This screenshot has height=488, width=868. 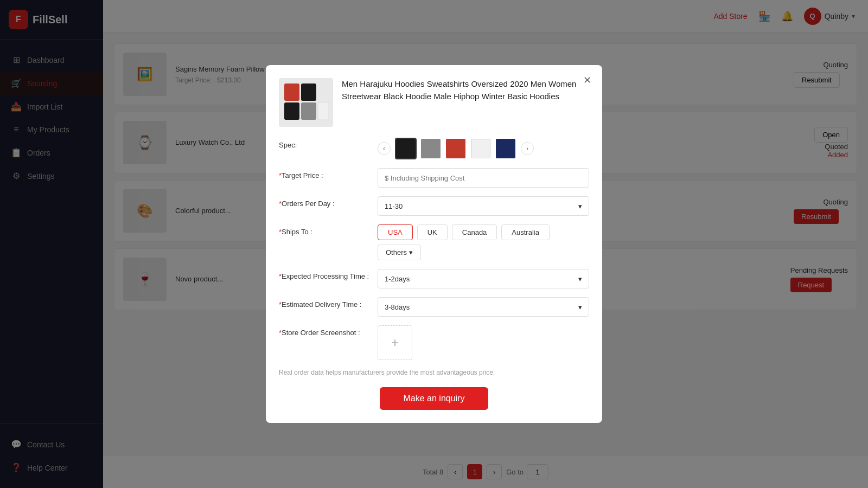 What do you see at coordinates (325, 303) in the screenshot?
I see `delivery-time-label: *Estimated Delivery Time :` at bounding box center [325, 303].